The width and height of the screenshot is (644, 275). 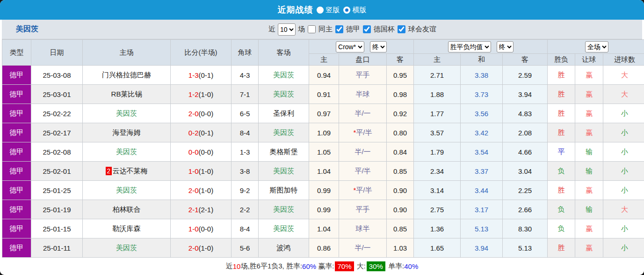 I want to click on asia-home-odds-cell: 0.99, so click(x=324, y=190).